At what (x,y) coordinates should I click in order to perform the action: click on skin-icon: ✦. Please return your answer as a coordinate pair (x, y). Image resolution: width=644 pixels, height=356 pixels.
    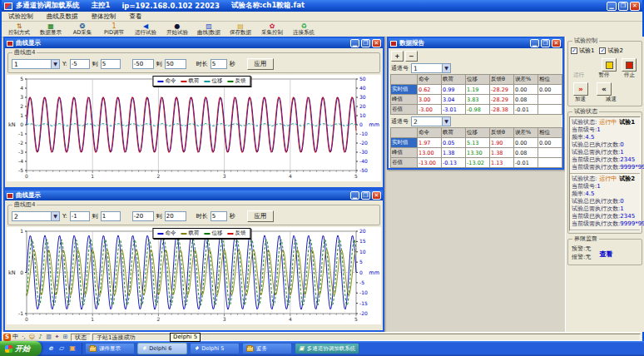
    Looking at the image, I should click on (57, 338).